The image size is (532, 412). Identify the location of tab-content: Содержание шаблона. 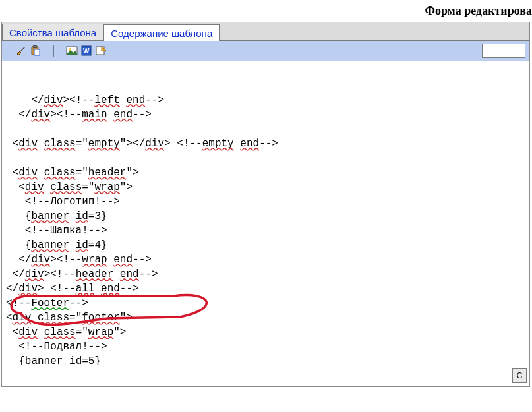
(162, 33).